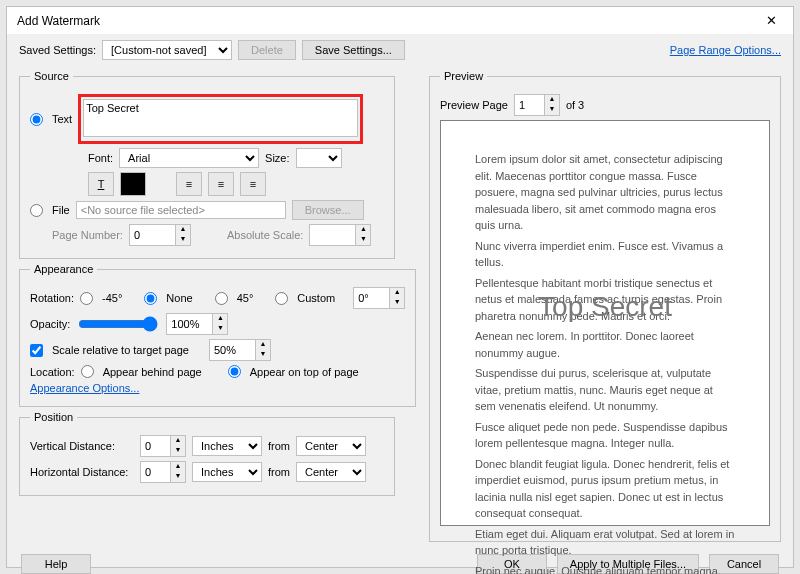 This screenshot has height=574, width=800. Describe the element at coordinates (36, 210) in the screenshot. I see `source-file-radio` at that location.